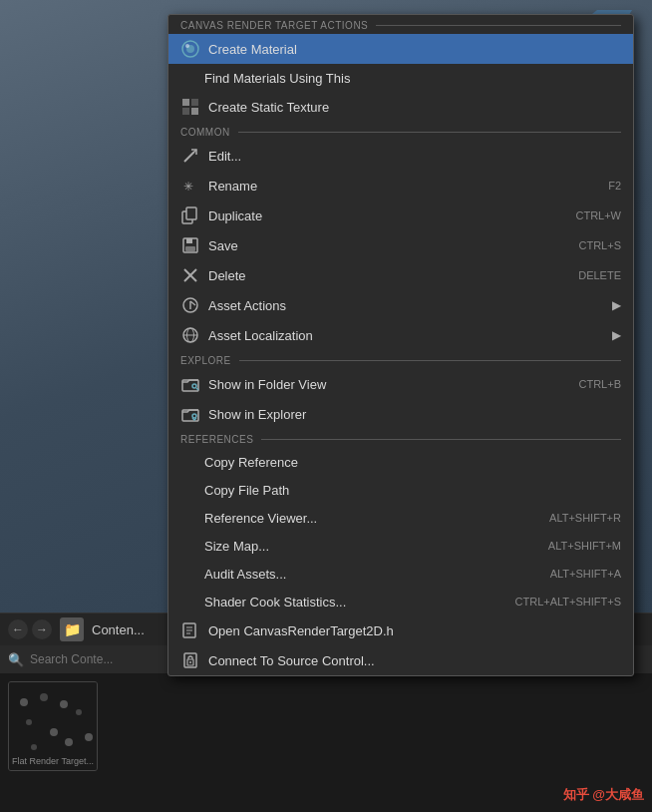 The image size is (652, 812). I want to click on connect-source-icon, so click(190, 660).